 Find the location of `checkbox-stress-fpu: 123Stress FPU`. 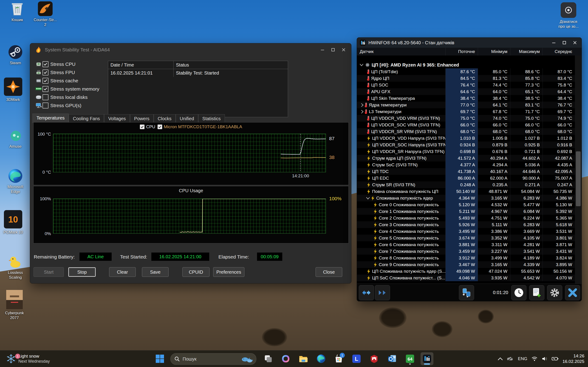

checkbox-stress-fpu: 123Stress FPU is located at coordinates (55, 73).